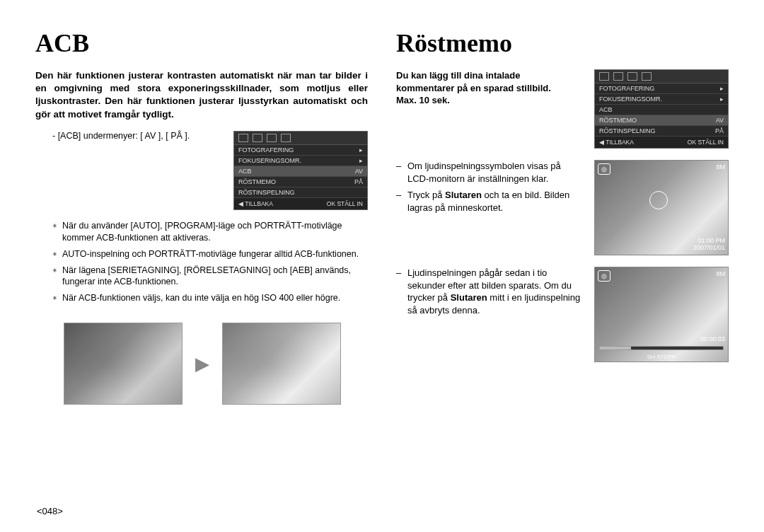 Image resolution: width=764 pixels, height=532 pixels. Describe the element at coordinates (659, 200) in the screenshot. I see `focus-target-icon` at that location.